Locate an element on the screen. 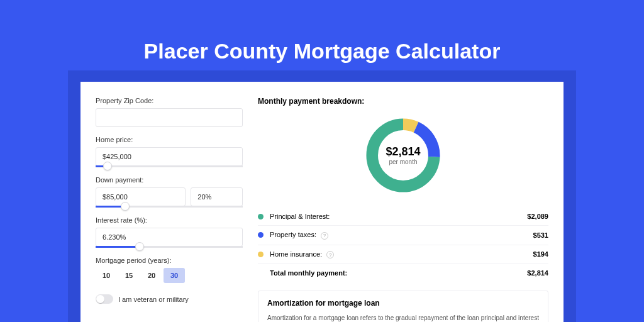 Image resolution: width=644 pixels, height=322 pixels. period-btn-30: 30 is located at coordinates (174, 275).